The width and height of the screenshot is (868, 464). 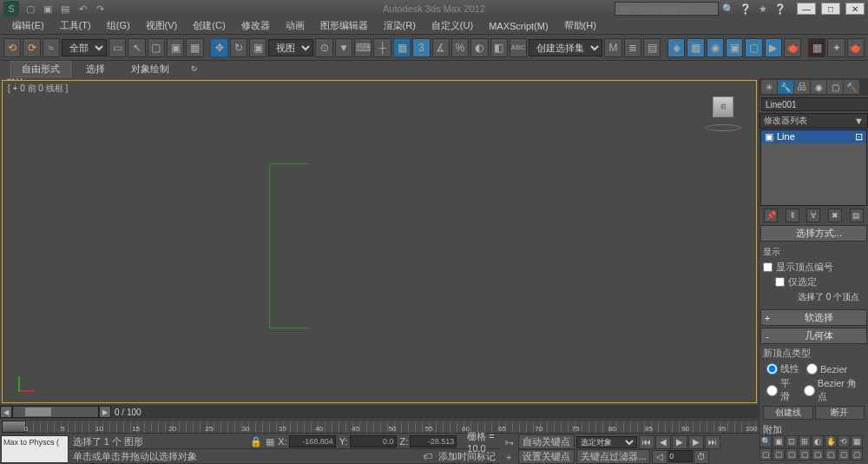 I want to click on panel-tab-hierarchy: 品, so click(x=802, y=87).